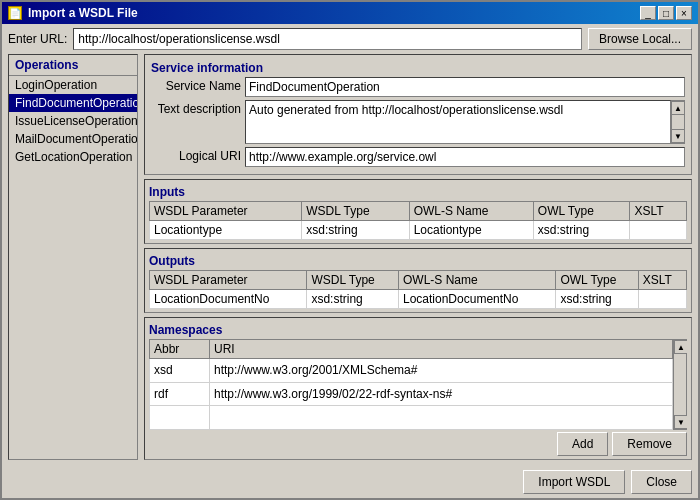 This screenshot has width=700, height=500. I want to click on ns-col-abbr: Abbr, so click(180, 350).